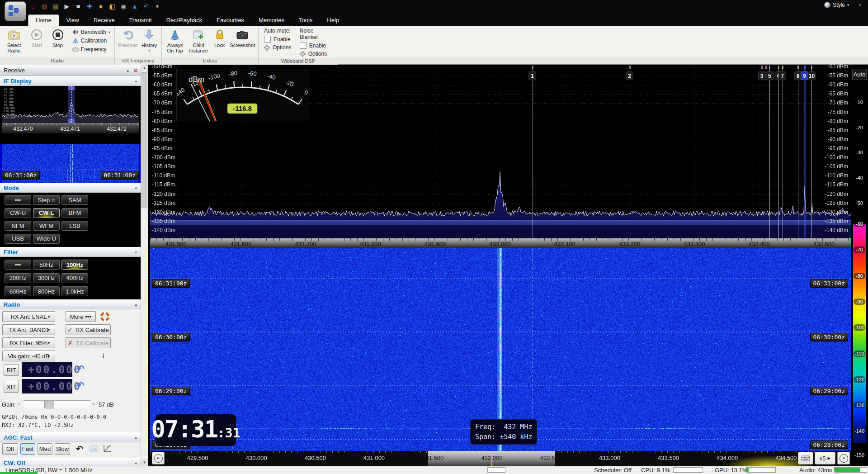  Describe the element at coordinates (80, 449) in the screenshot. I see `agc-undo-icon: ↶` at that location.